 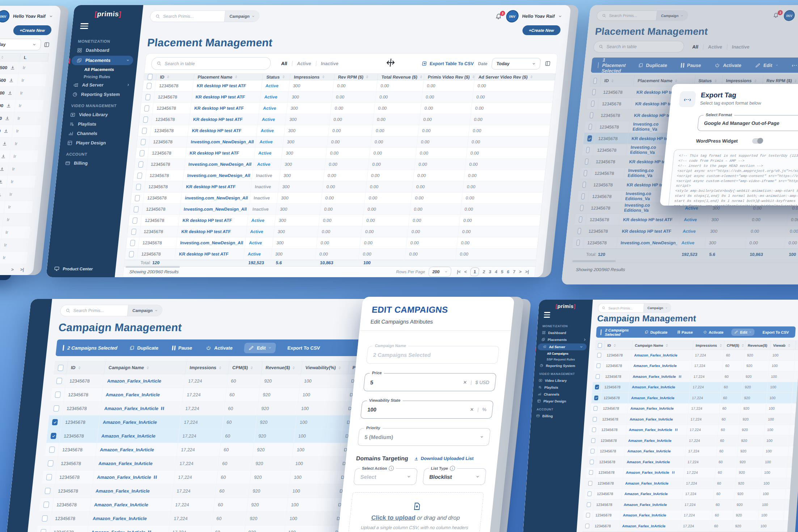 I want to click on search-scope-select: Campaign, so click(x=145, y=311).